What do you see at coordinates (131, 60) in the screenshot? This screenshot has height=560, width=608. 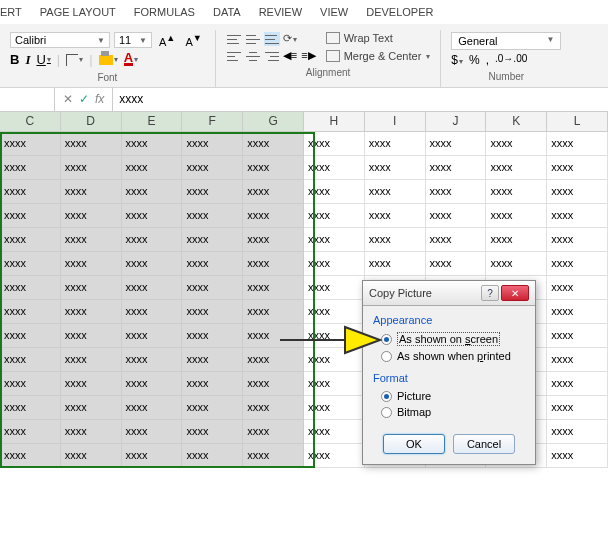 I see `font-color-button: A▾` at bounding box center [131, 60].